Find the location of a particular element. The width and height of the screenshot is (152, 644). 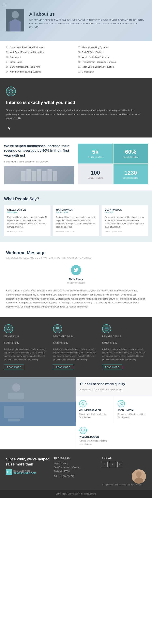

service-item-11: 12.Consultants is located at coordinates (112, 72).